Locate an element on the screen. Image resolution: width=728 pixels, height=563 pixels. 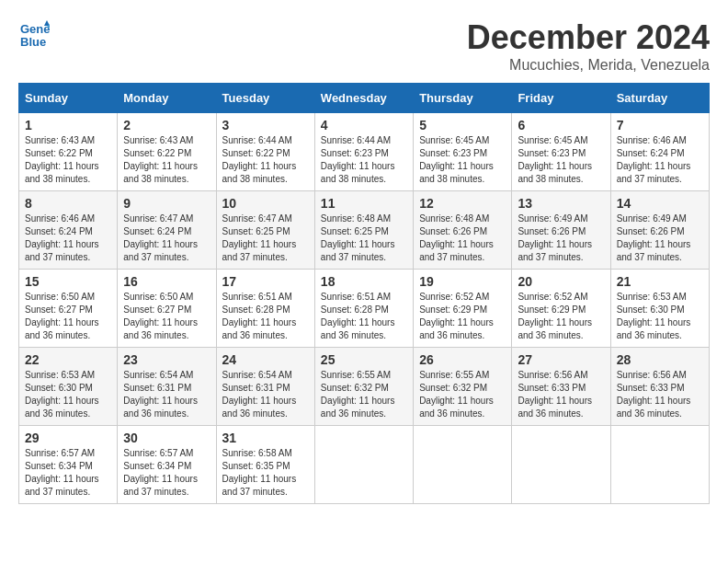
header-saturday: Saturday is located at coordinates (660, 98).